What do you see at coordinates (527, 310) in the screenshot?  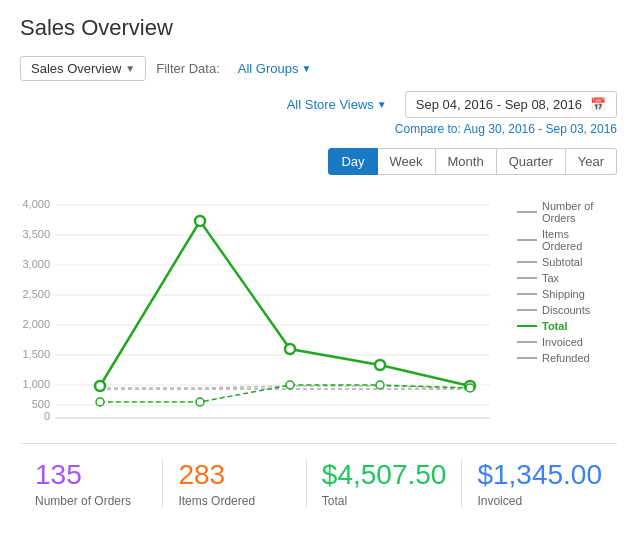 I see `legend-line-discounts` at bounding box center [527, 310].